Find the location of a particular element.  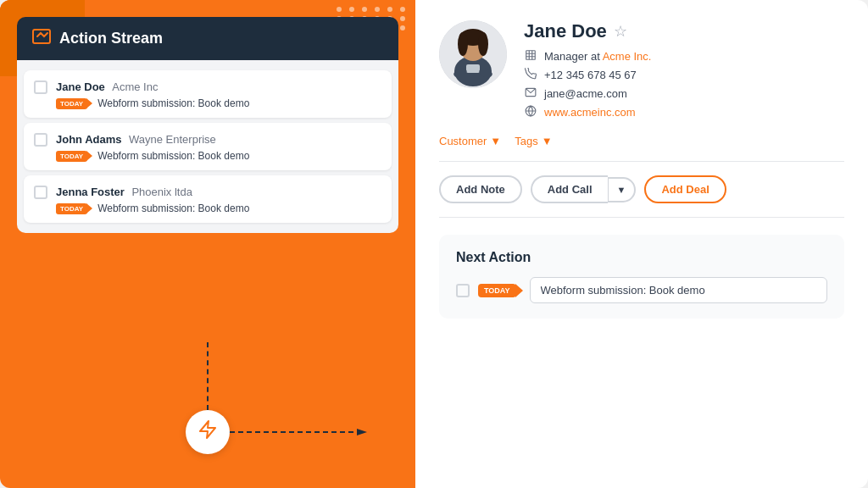

animation-area is located at coordinates (208, 432).